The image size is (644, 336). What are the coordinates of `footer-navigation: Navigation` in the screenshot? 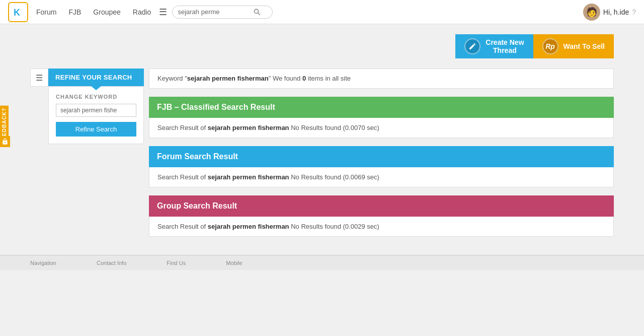 It's located at (43, 263).